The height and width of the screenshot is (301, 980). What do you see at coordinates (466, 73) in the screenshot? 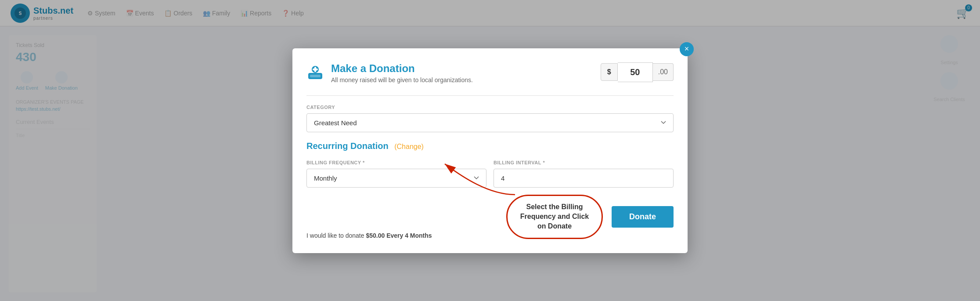
I see `modal-title-section: Make a Donation All money raised will be…` at bounding box center [466, 73].